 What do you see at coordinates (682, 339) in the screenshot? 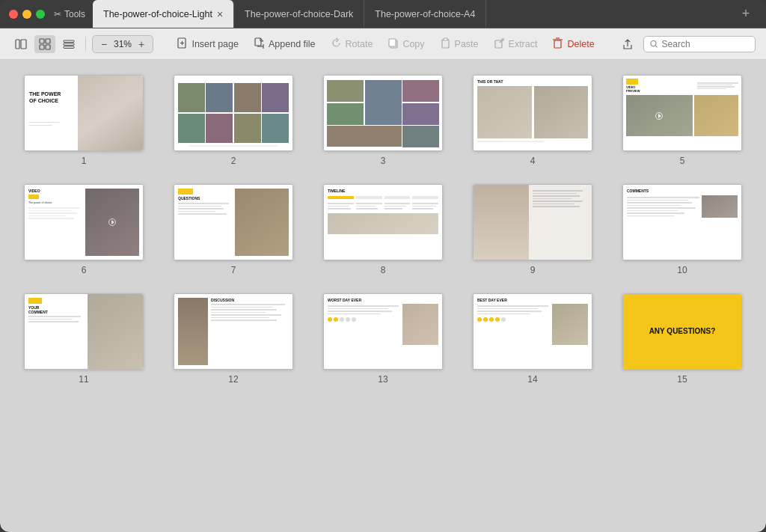
I see `slide-item-15: ANY QUESTIONS? 15` at bounding box center [682, 339].